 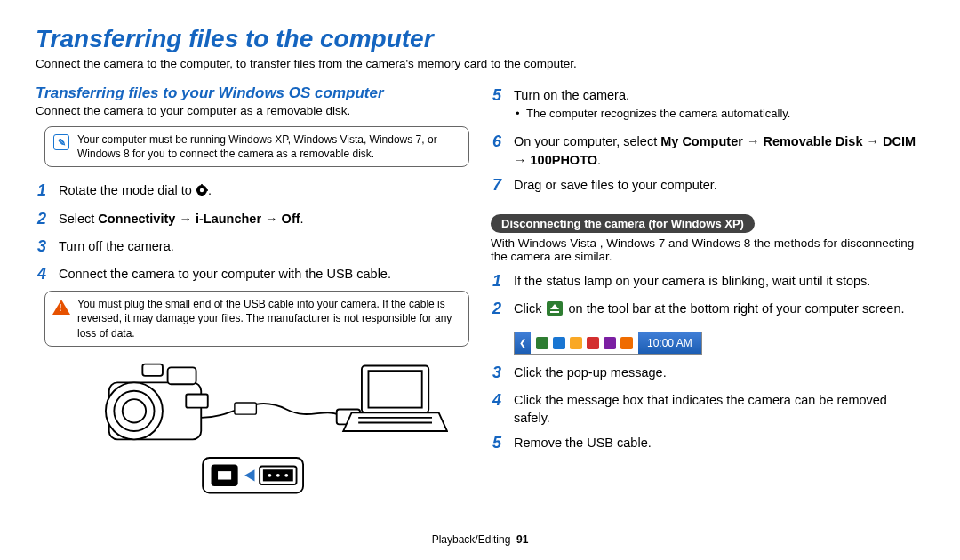 What do you see at coordinates (252, 110) in the screenshot?
I see `section-sub: Connect the camera to your computer as a…` at bounding box center [252, 110].